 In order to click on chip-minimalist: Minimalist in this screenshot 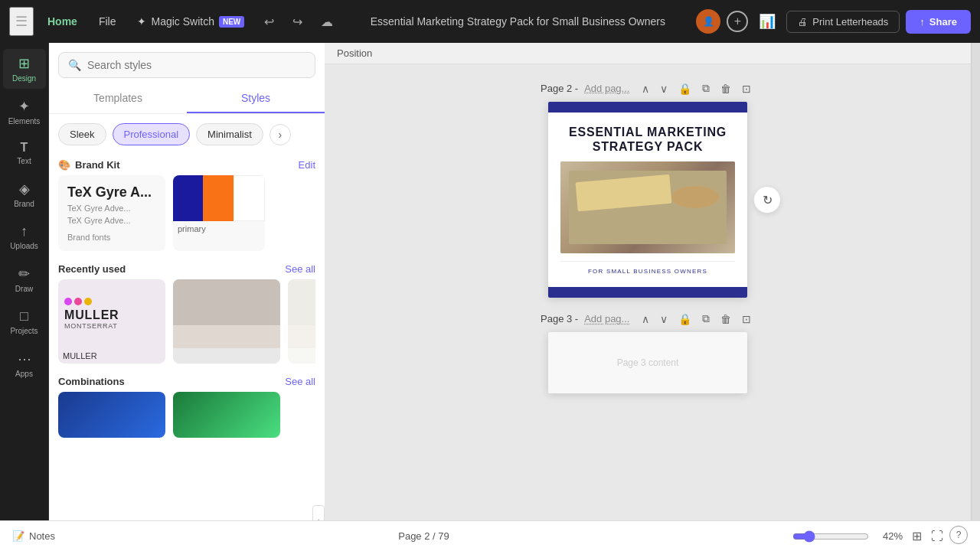, I will do `click(230, 135)`.